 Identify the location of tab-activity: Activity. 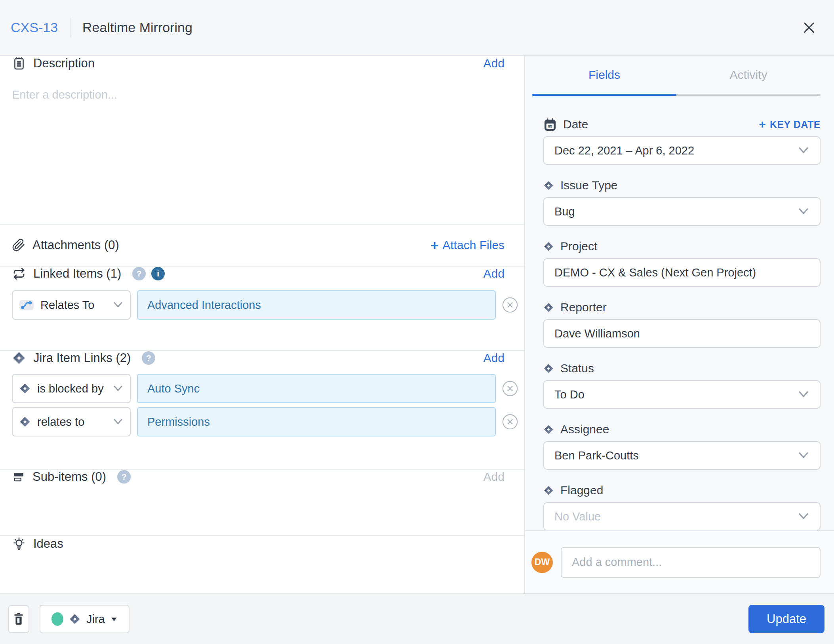
(748, 76).